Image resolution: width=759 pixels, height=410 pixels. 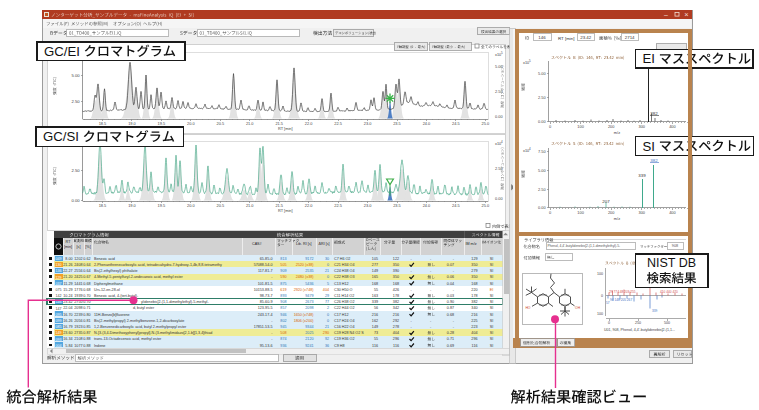 I want to click on svg-text: 339, so click(x=655, y=311).